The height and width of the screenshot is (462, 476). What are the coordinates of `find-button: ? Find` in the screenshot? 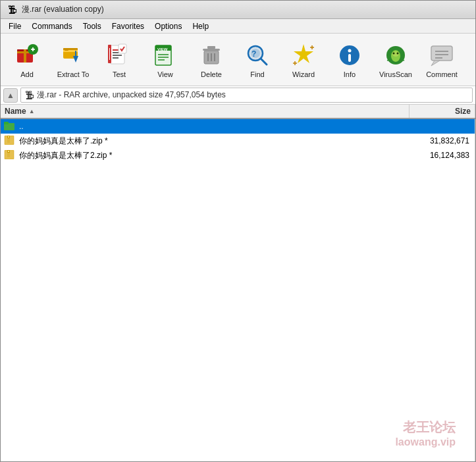 It's located at (257, 60).